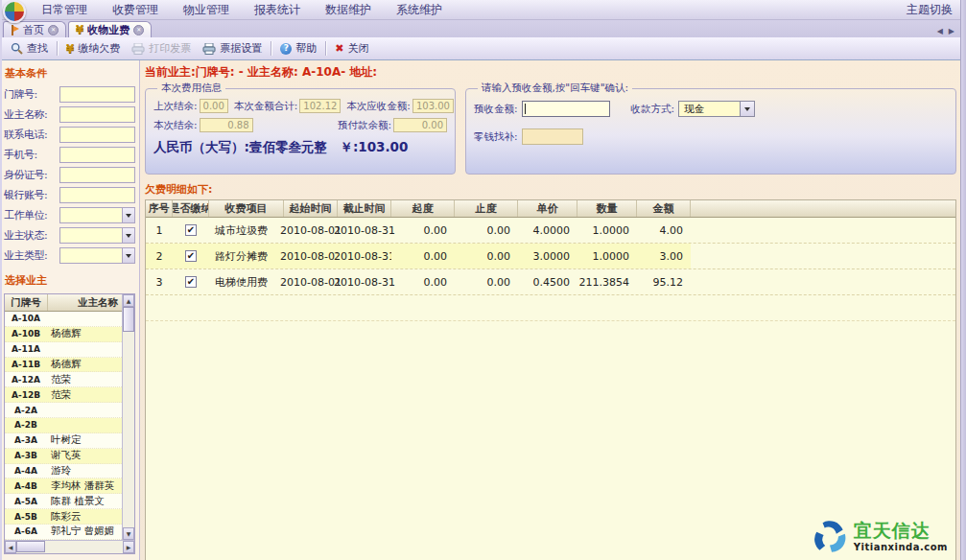 Image resolution: width=966 pixels, height=560 pixels. Describe the element at coordinates (98, 236) in the screenshot. I see `owner-status-select` at that location.